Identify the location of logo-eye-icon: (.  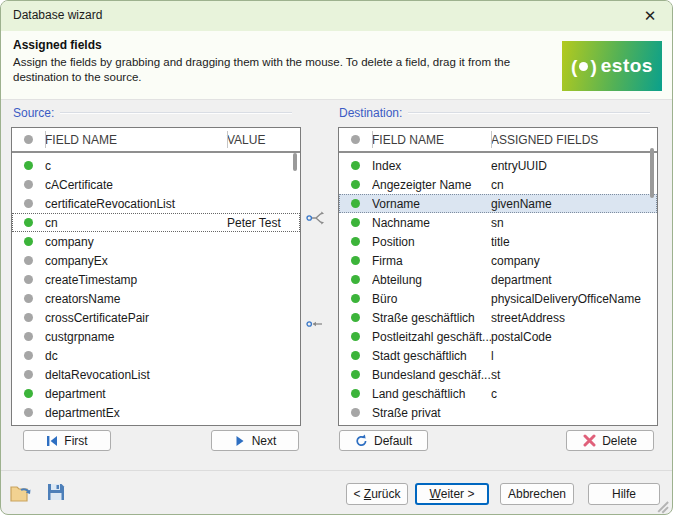
(574, 66).